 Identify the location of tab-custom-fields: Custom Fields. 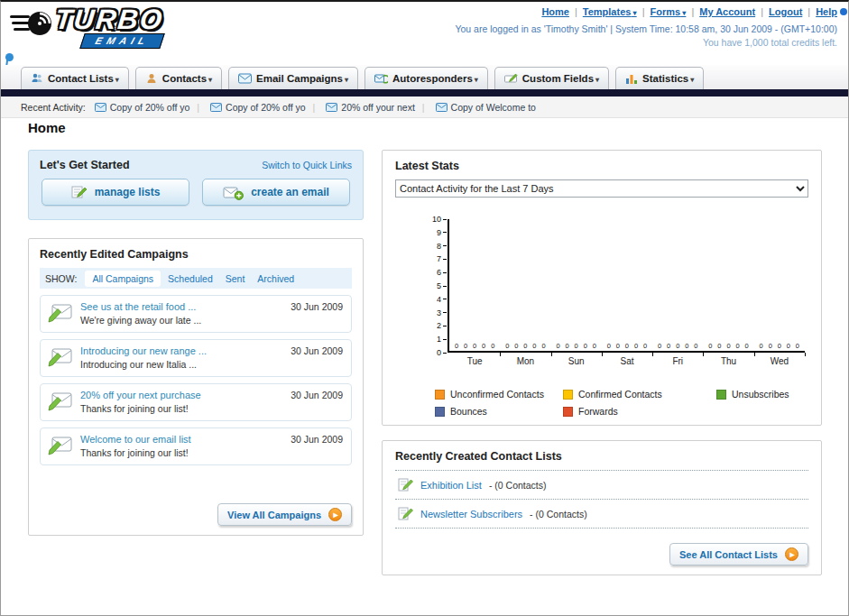
(552, 78).